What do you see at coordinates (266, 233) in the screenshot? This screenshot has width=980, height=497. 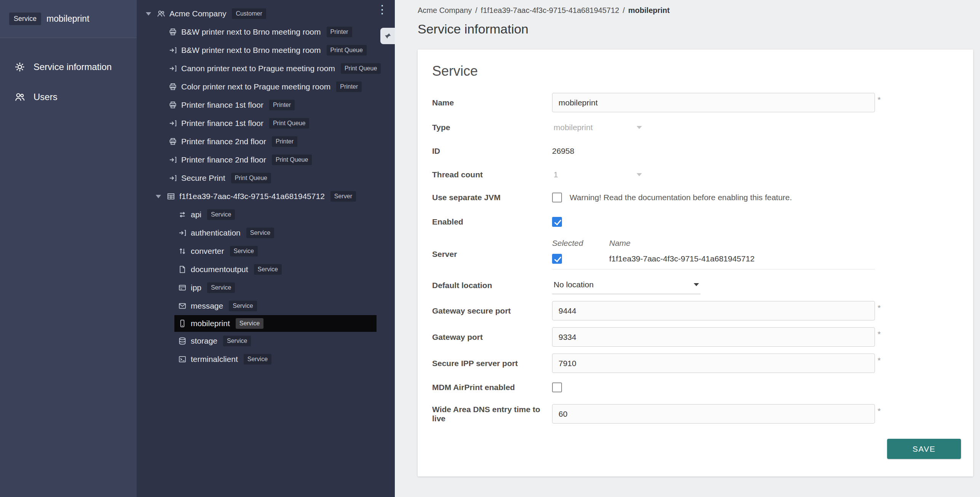 I see `tree-item-service-authentication: authentication Service` at bounding box center [266, 233].